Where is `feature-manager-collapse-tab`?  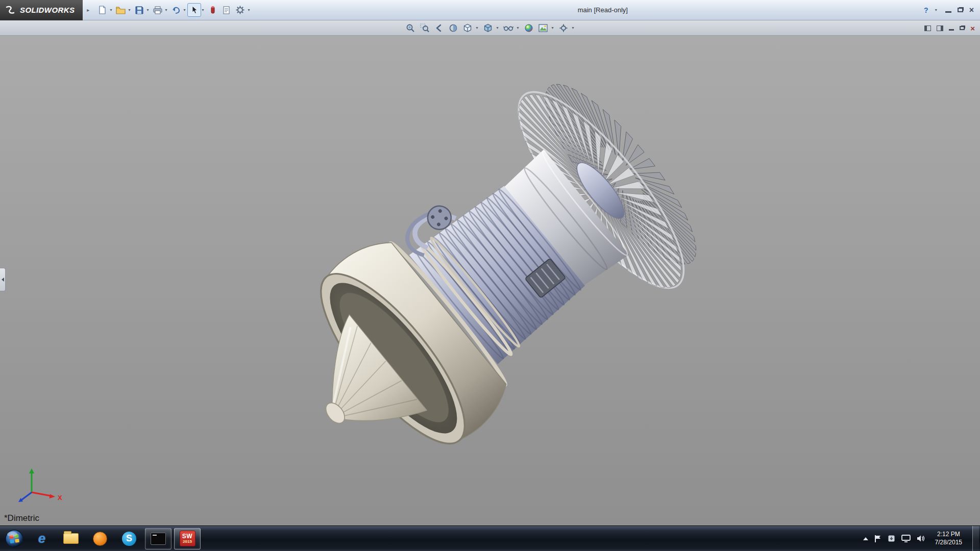 feature-manager-collapse-tab is located at coordinates (3, 280).